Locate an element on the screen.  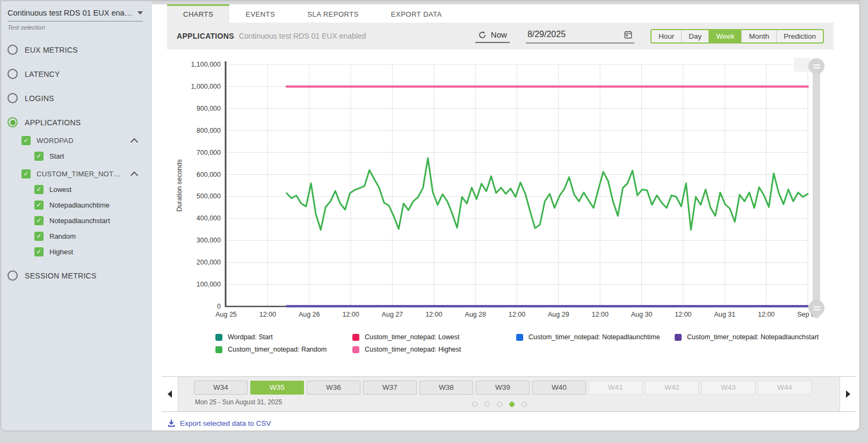
range-button-week: Week is located at coordinates (725, 37).